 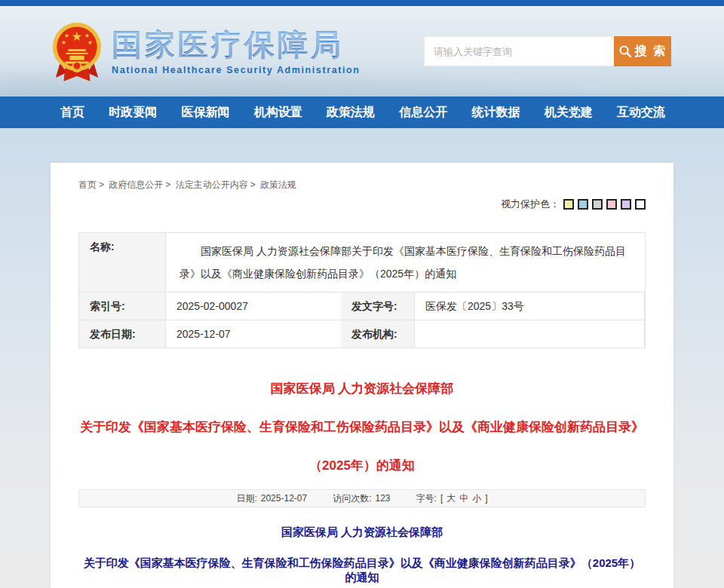 What do you see at coordinates (236, 44) in the screenshot?
I see `site-title: 国家医疗保障局` at bounding box center [236, 44].